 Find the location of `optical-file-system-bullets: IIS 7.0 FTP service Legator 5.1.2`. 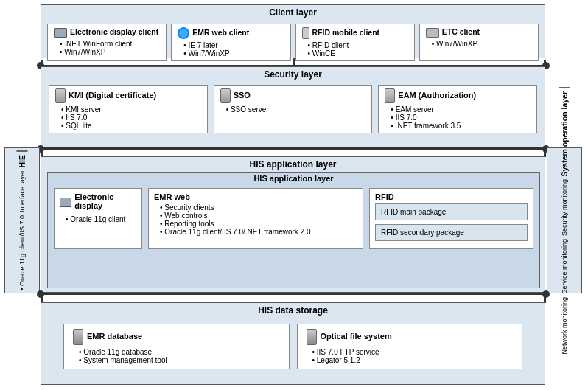

optical-file-system-bullets: IIS 7.0 FTP service Legator 5.1.2 is located at coordinates (410, 356).